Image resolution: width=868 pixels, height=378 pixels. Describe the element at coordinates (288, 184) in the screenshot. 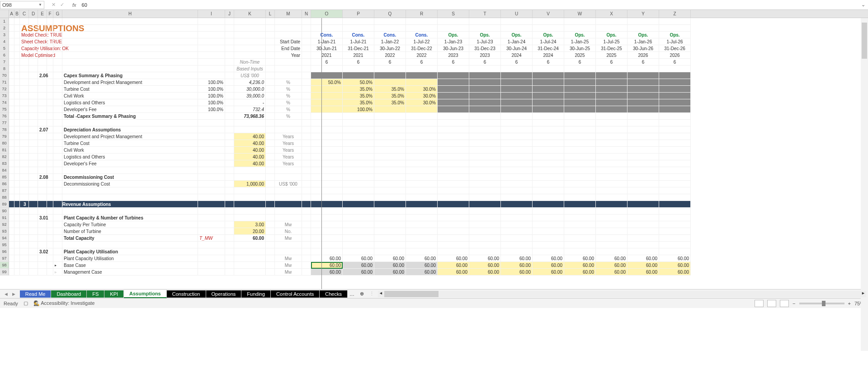

I see `cell: US$ '000` at that location.